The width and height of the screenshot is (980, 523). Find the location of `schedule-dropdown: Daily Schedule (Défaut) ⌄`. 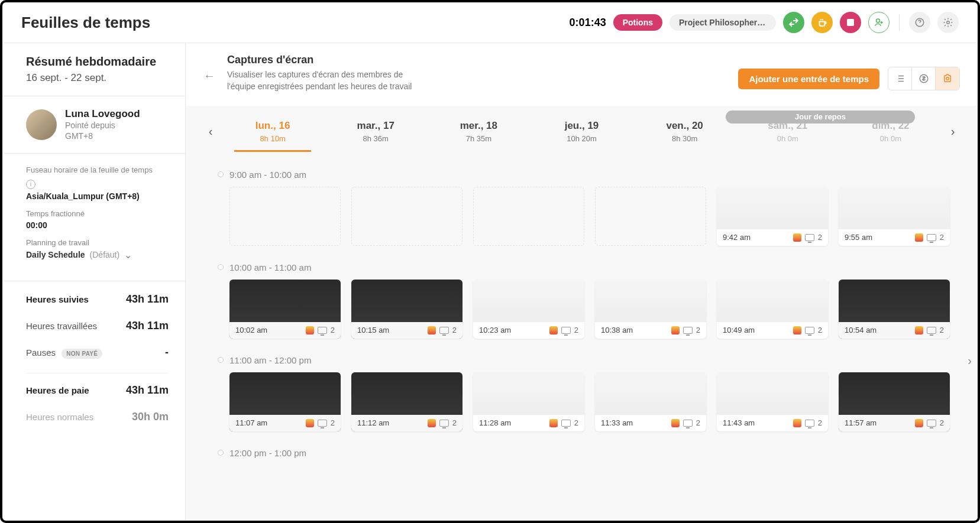

schedule-dropdown: Daily Schedule (Défaut) ⌄ is located at coordinates (97, 255).